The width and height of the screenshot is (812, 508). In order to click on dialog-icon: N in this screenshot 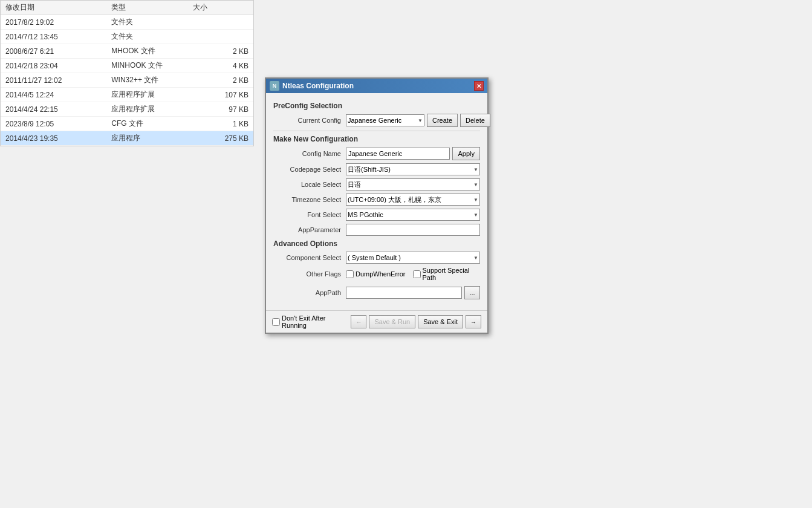, I will do `click(274, 86)`.